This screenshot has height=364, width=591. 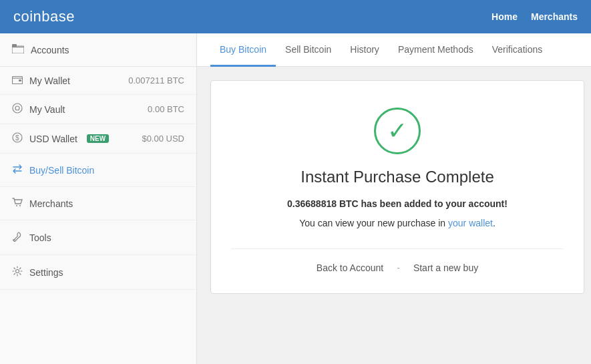 I want to click on purchase-title: Instant Purchase Complete, so click(x=397, y=177).